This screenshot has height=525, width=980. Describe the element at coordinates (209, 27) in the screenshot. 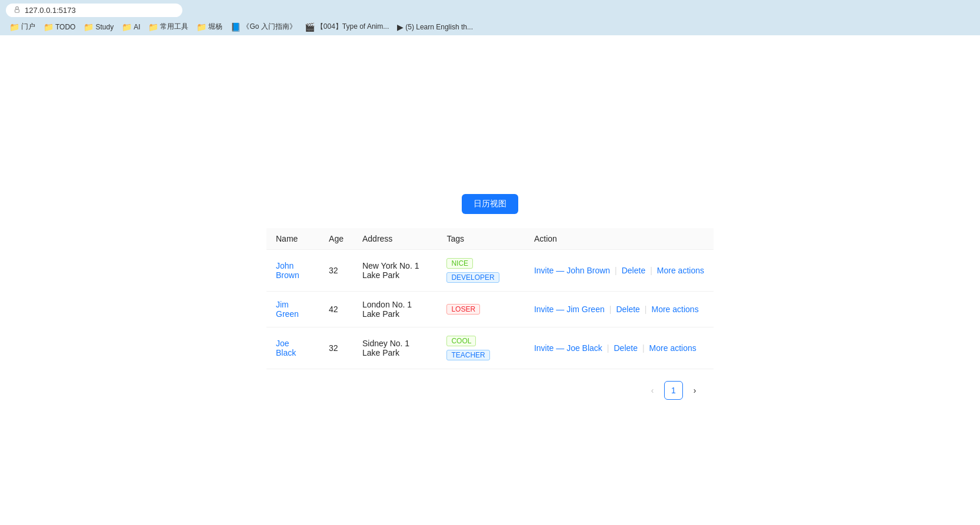

I see `bookmark-item: 📁堀杨` at that location.